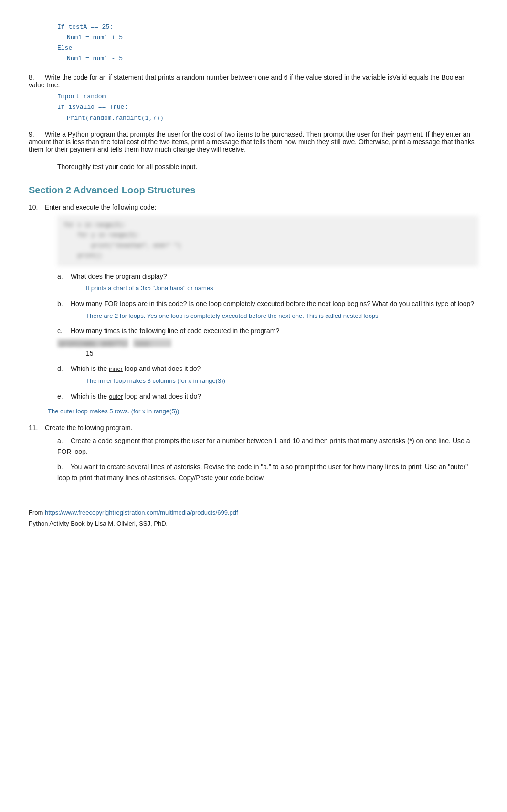  What do you see at coordinates (282, 381) in the screenshot?
I see `q10-d-answer: The inner loop makes 3 columns (for x in…` at bounding box center [282, 381].